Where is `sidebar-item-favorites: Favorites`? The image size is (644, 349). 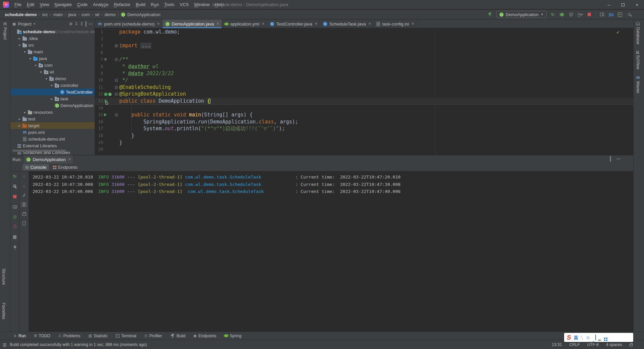 sidebar-item-favorites: Favorites is located at coordinates (4, 311).